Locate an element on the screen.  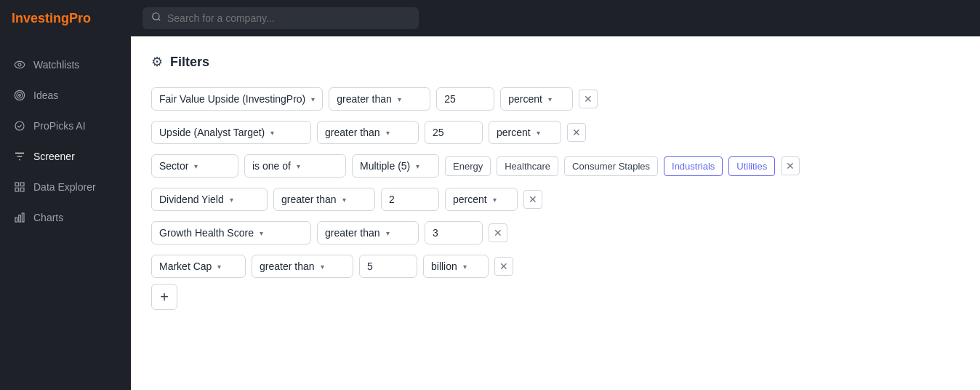
metric-select-5: Growth Health Score ▾ is located at coordinates (231, 233).